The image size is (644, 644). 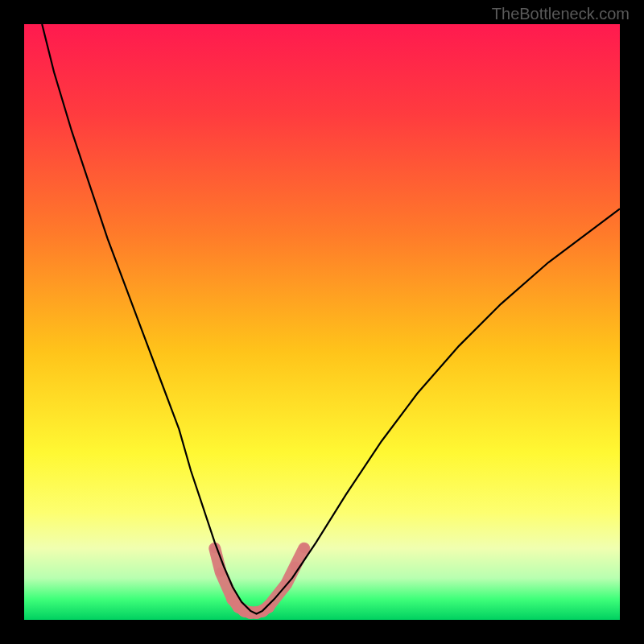 I want to click on valley-markers, so click(x=259, y=581).